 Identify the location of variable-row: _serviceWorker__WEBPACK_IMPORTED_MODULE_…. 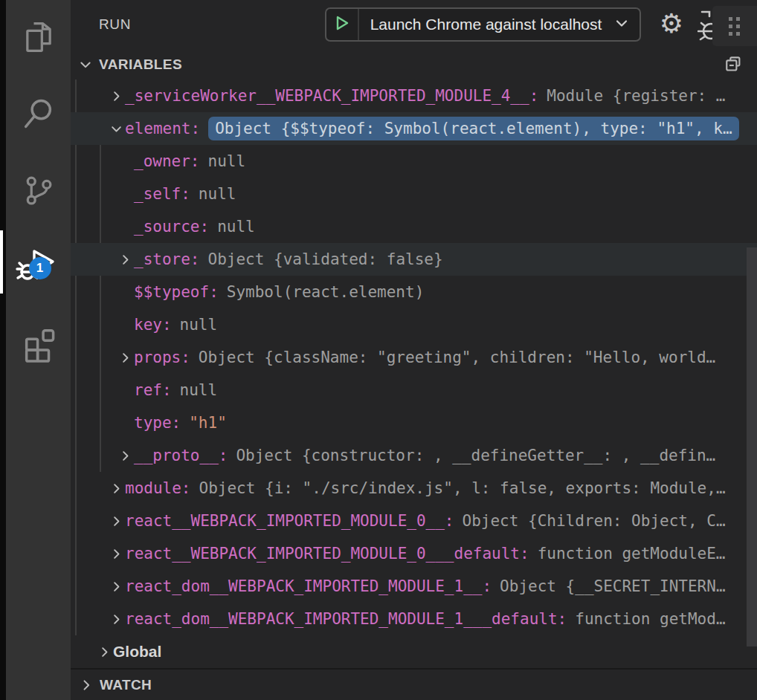
(413, 96).